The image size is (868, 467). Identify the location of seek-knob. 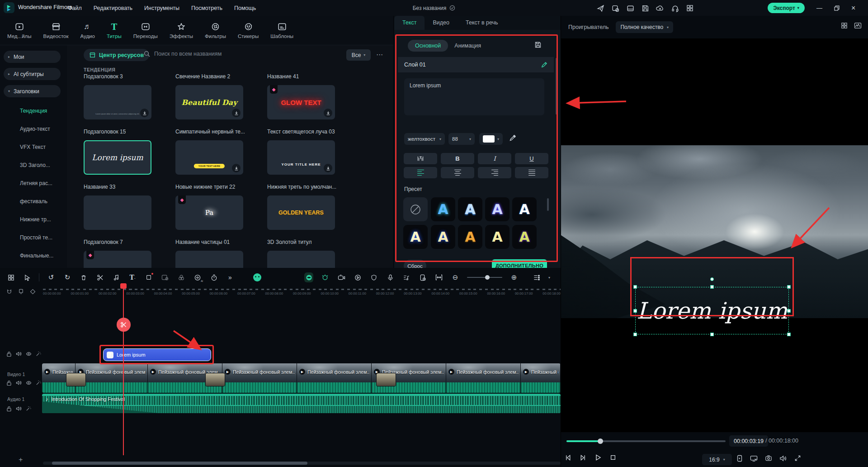
(600, 441).